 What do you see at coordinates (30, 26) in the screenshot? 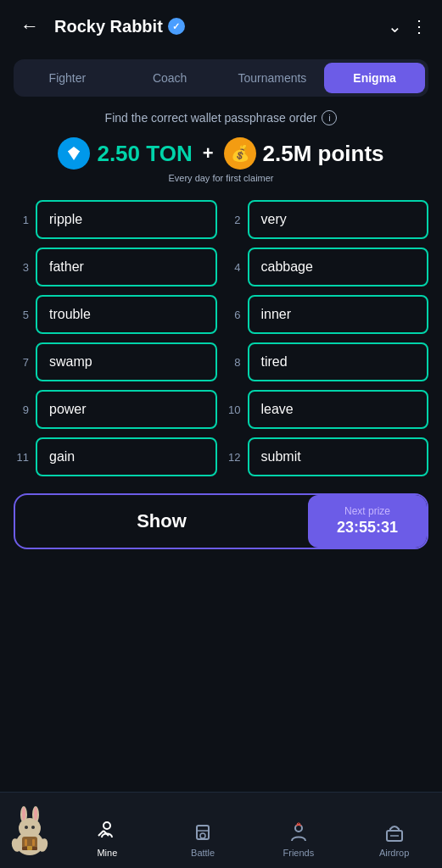
I see `back-button: ←` at bounding box center [30, 26].